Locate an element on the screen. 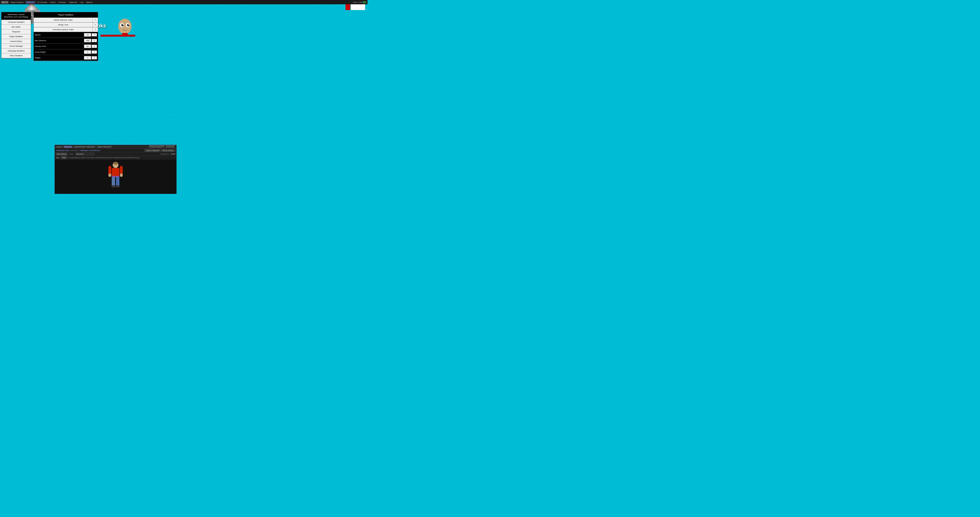 Image resolution: width=980 pixels, height=517 pixels. speed-row: Speed: ? is located at coordinates (66, 35).